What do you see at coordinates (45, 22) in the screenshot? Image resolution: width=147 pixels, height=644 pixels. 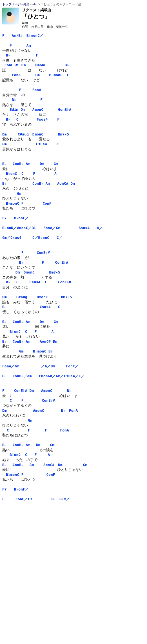 I see `artist-name: alan` at bounding box center [45, 22].